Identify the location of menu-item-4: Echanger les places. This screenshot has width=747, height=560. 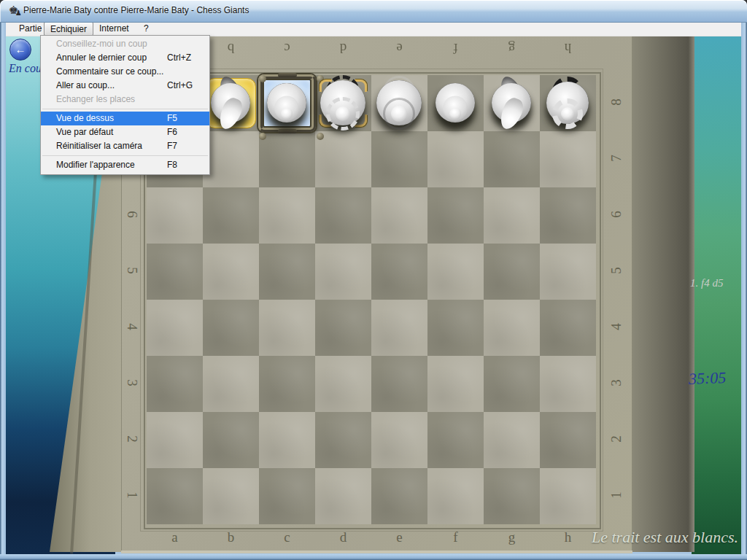
(125, 99).